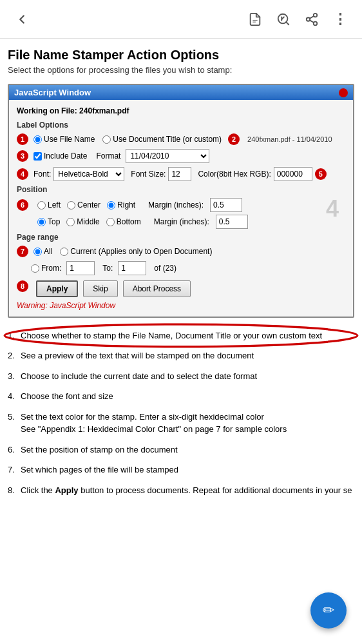 The height and width of the screenshot is (644, 362). What do you see at coordinates (43, 251) in the screenshot?
I see `all-radio: All` at bounding box center [43, 251].